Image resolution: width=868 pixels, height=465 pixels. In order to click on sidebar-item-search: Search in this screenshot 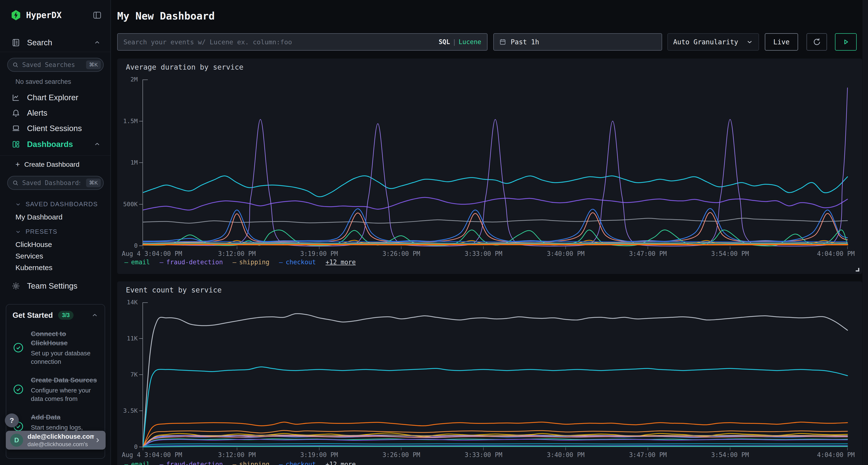, I will do `click(56, 42)`.